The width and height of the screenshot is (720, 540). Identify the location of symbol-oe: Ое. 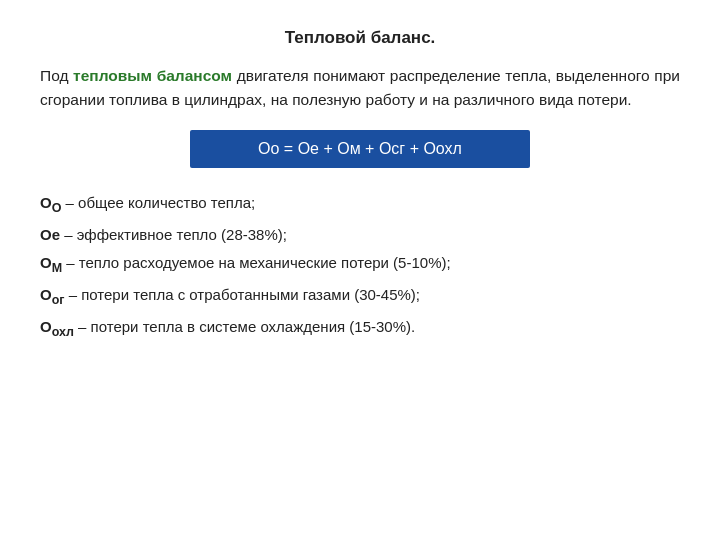
(50, 234).